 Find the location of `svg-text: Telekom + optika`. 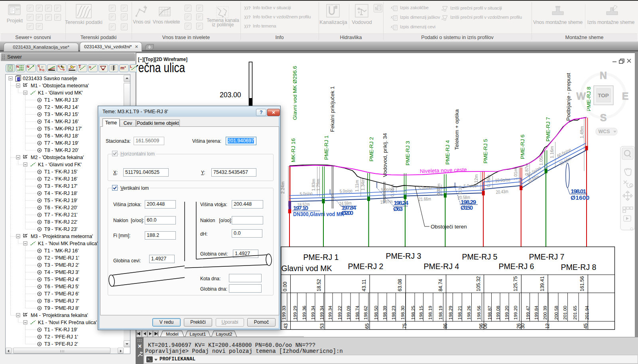

svg-text: Telekom + optika is located at coordinates (457, 130).